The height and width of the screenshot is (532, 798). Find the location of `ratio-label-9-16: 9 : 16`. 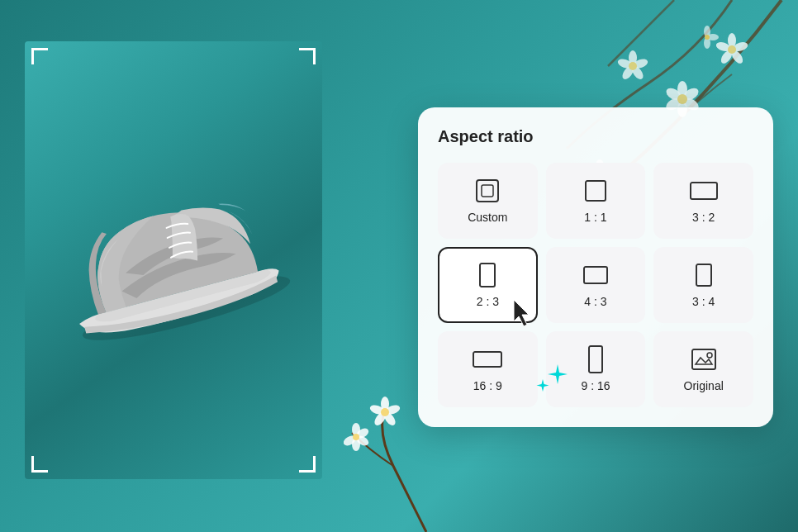

ratio-label-9-16: 9 : 16 is located at coordinates (595, 386).